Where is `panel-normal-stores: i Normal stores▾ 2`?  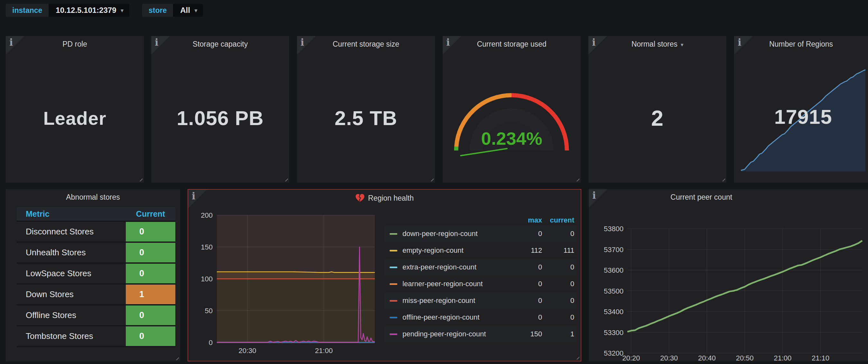 panel-normal-stores: i Normal stores▾ 2 is located at coordinates (657, 109).